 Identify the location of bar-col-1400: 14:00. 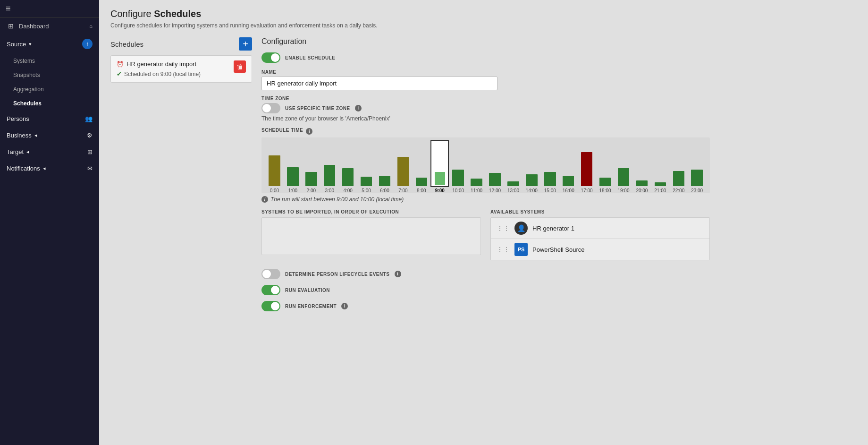
(531, 166).